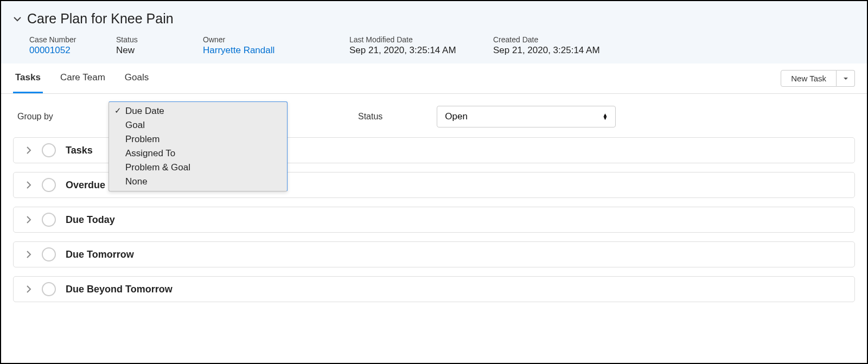 The image size is (868, 364). I want to click on dropdown-option-assigned-to: Assigned To, so click(198, 154).